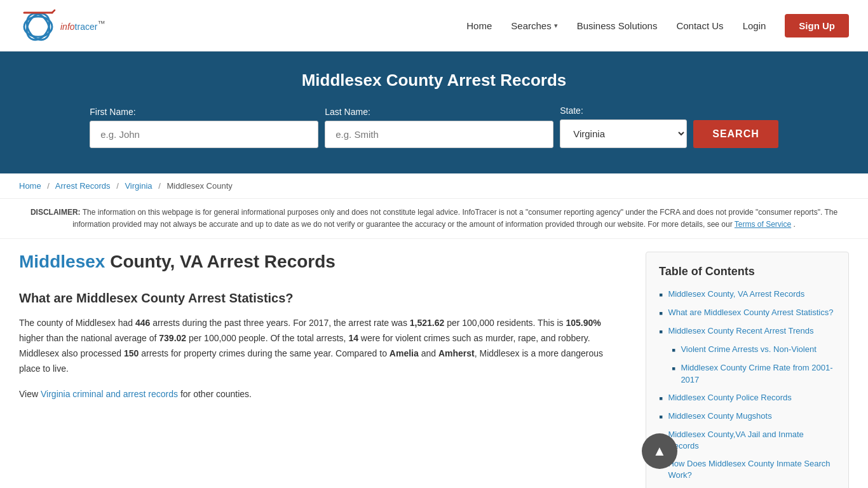 This screenshot has width=868, height=488. I want to click on disclaimer-label: DISCLAIMER:, so click(56, 212).